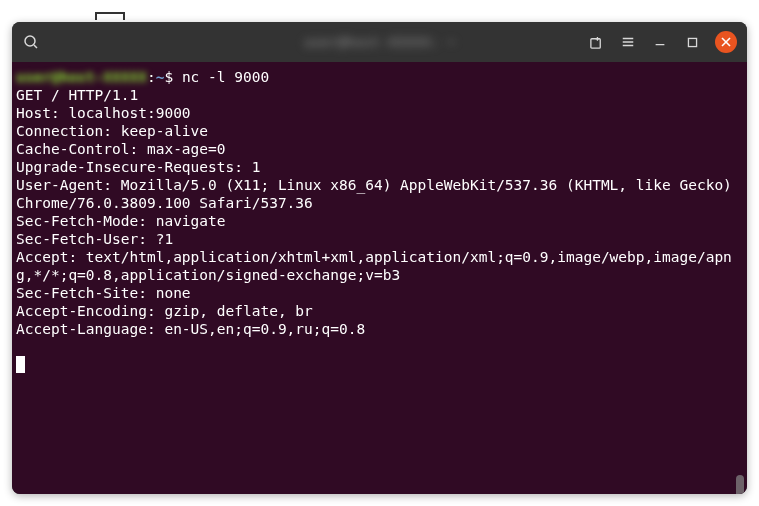 The image size is (759, 506). I want to click on minimize-button, so click(660, 42).